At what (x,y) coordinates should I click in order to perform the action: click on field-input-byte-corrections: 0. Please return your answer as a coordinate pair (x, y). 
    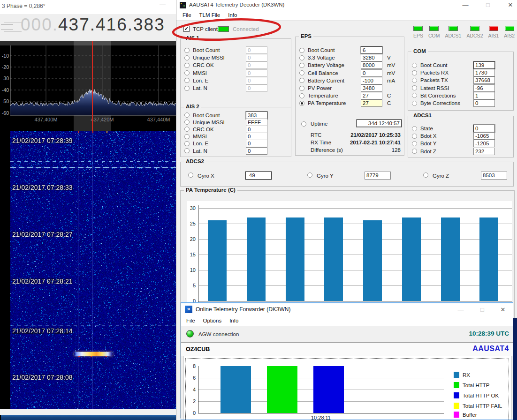
    Looking at the image, I should click on (484, 103).